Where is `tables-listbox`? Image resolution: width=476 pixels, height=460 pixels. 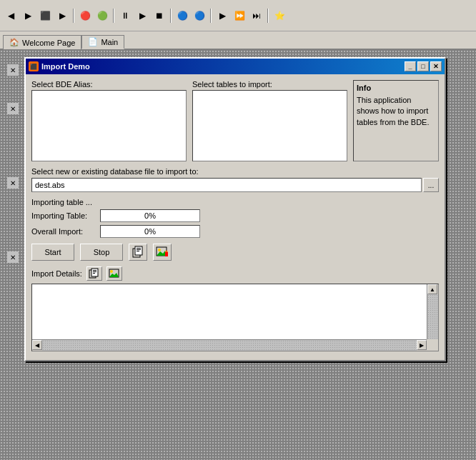 tables-listbox is located at coordinates (270, 126).